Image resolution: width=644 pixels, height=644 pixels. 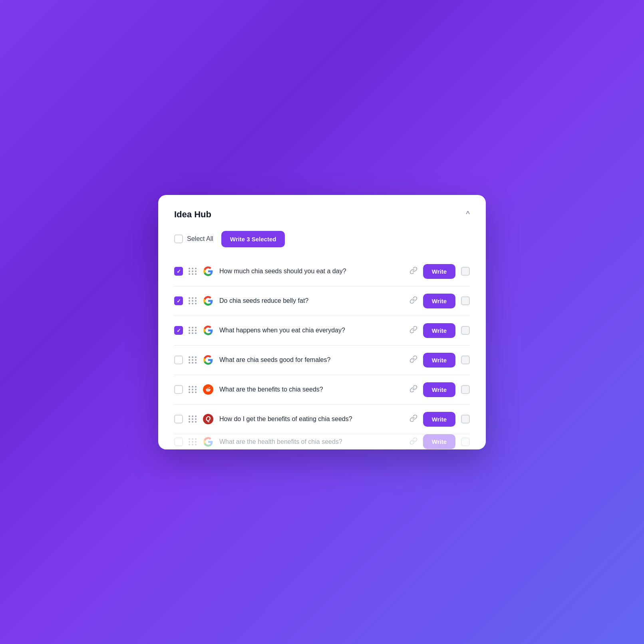 I want to click on card-header: Idea Hub ^, so click(x=322, y=215).